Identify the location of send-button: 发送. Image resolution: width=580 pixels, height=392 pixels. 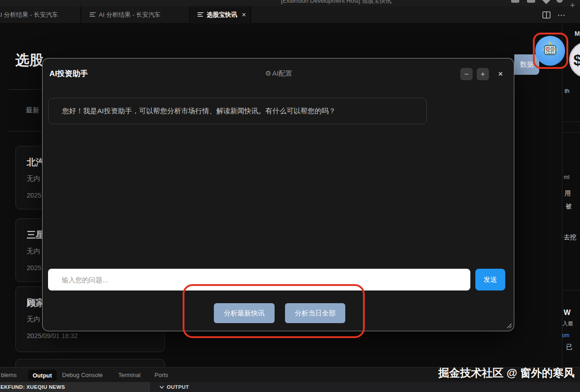
(490, 280).